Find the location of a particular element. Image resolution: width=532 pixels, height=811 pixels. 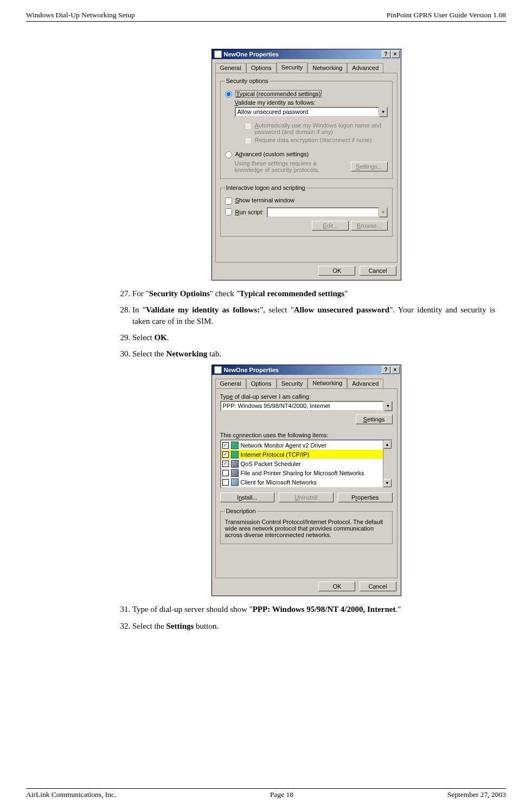

dialog-security: NewOne Properties ? × General Options Se… is located at coordinates (306, 165).